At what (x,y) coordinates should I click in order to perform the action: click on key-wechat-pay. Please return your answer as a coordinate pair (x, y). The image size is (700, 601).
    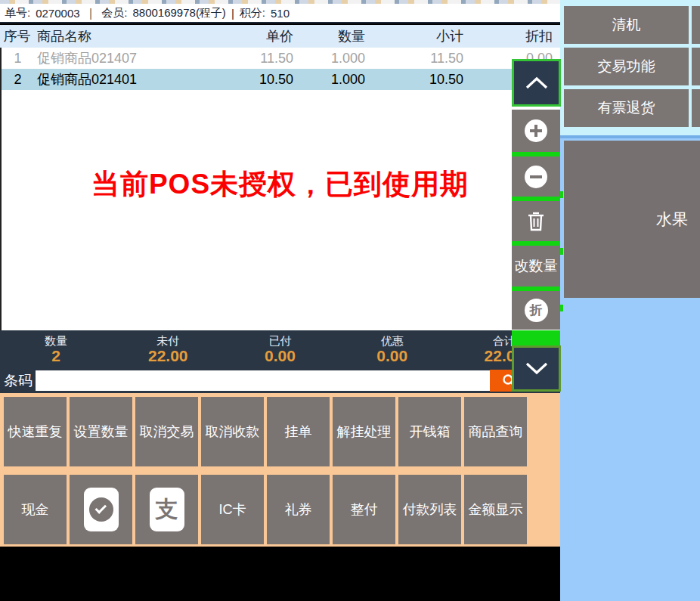
    Looking at the image, I should click on (101, 510).